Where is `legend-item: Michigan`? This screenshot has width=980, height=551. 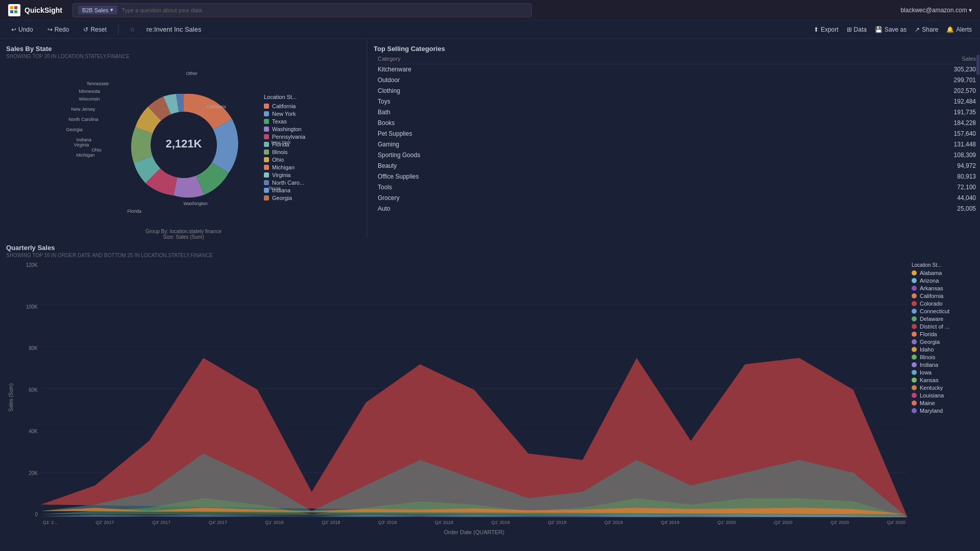
legend-item: Michigan is located at coordinates (312, 167).